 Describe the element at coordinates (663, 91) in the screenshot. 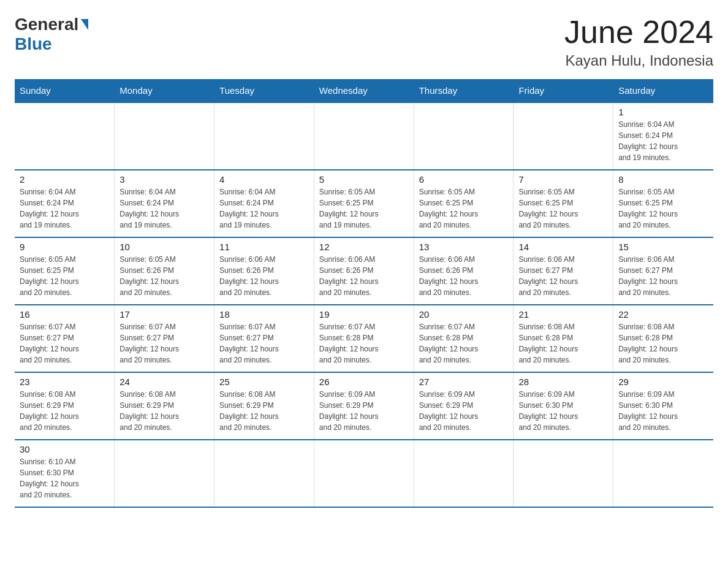

I see `col-saturday: Saturday` at that location.